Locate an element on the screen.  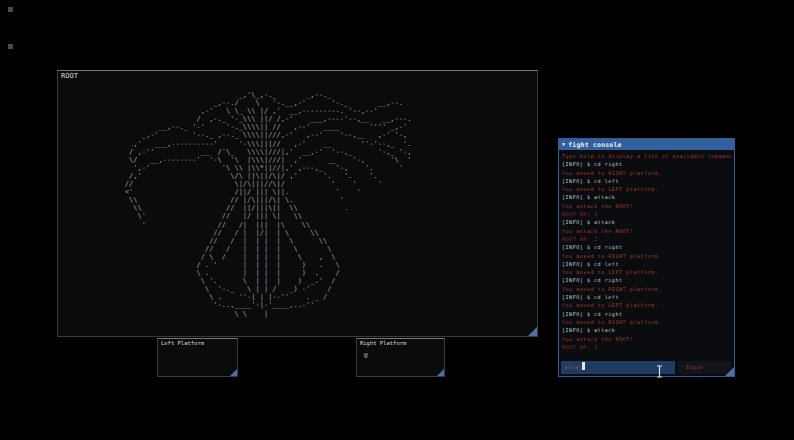
command-input-value: attac is located at coordinates (573, 367).